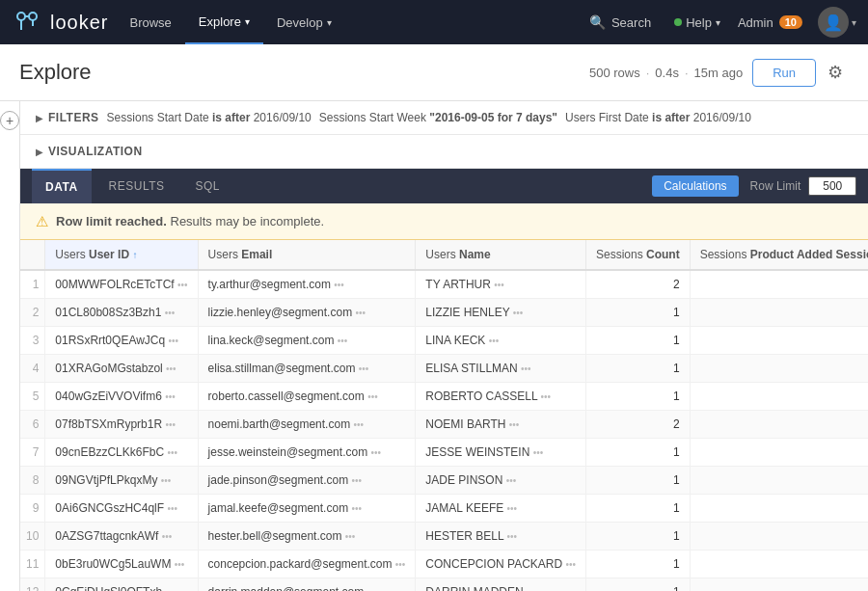 The image size is (868, 591). Describe the element at coordinates (60, 22) in the screenshot. I see `logo: looker` at that location.